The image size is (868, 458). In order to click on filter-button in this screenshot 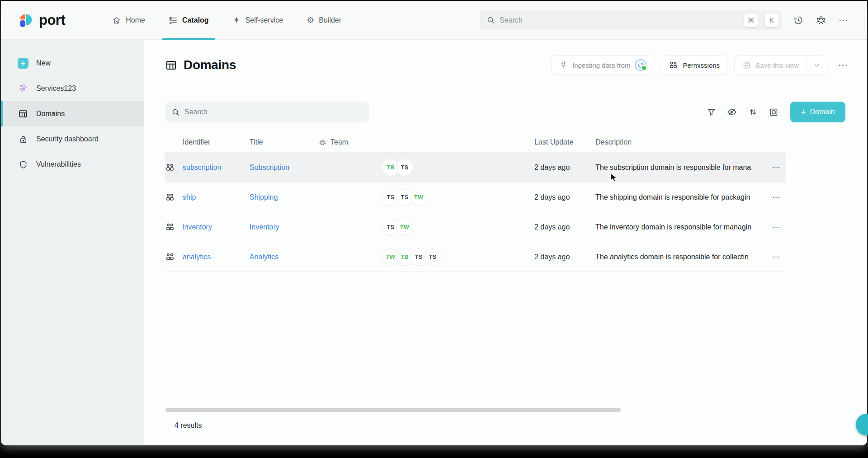, I will do `click(711, 112)`.